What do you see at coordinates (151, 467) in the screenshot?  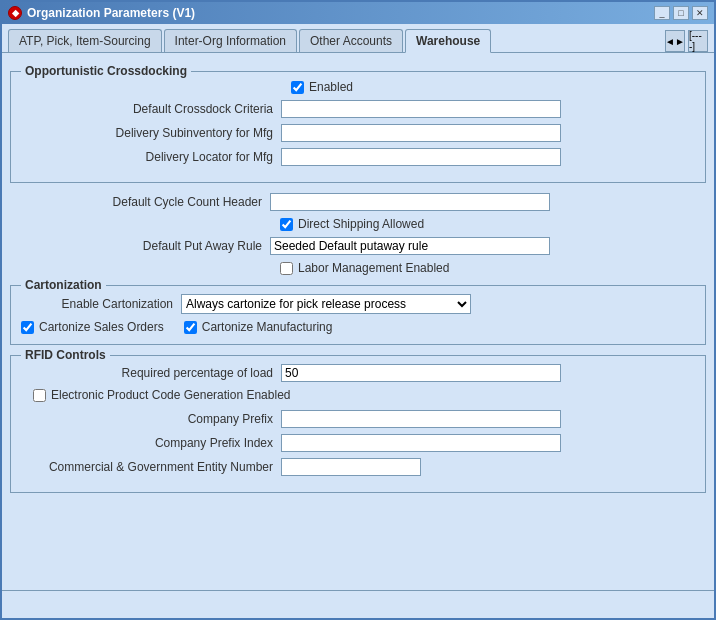 I see `commercial-entity-label: Commercial & Government Entity Number` at bounding box center [151, 467].